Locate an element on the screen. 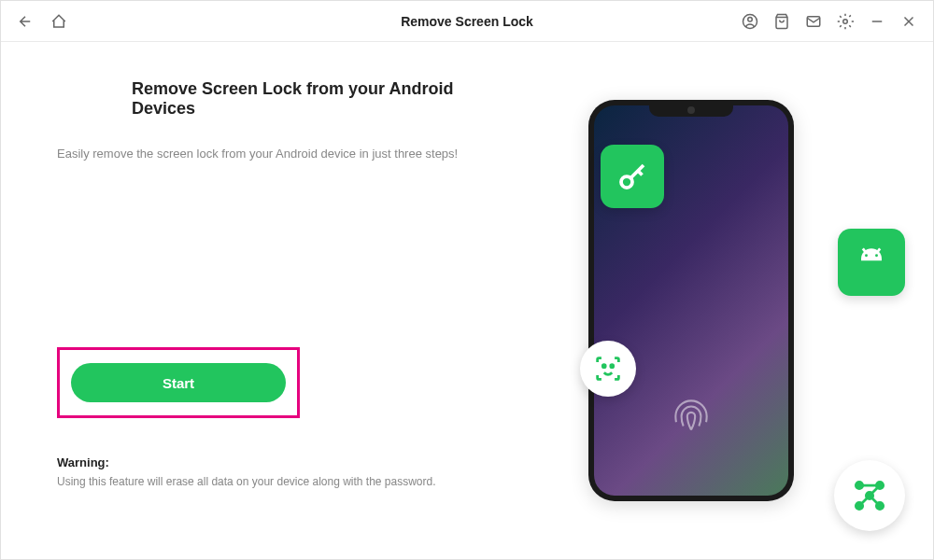  account-icon is located at coordinates (750, 21).